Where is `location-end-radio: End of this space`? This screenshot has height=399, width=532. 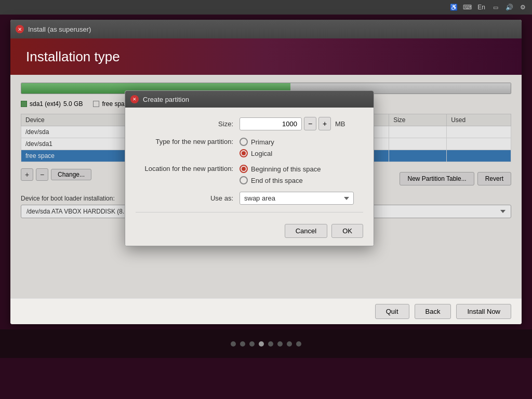
location-end-radio: End of this space is located at coordinates (280, 180).